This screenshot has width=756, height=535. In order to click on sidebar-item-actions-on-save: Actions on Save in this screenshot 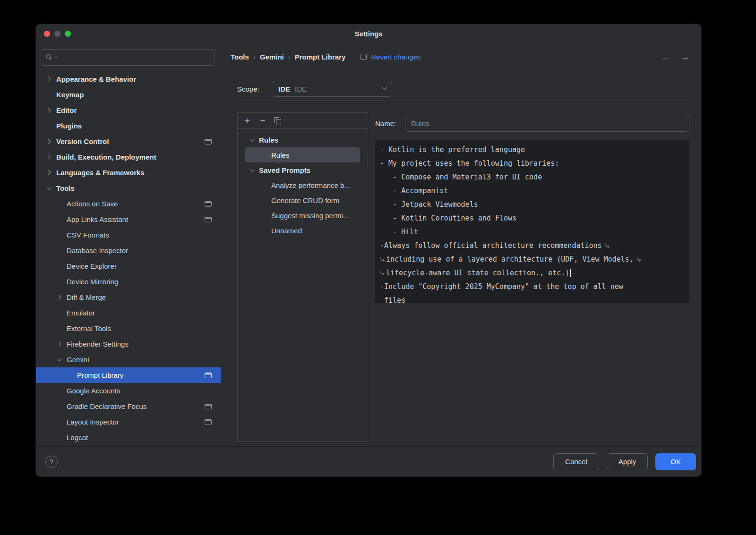, I will do `click(129, 204)`.